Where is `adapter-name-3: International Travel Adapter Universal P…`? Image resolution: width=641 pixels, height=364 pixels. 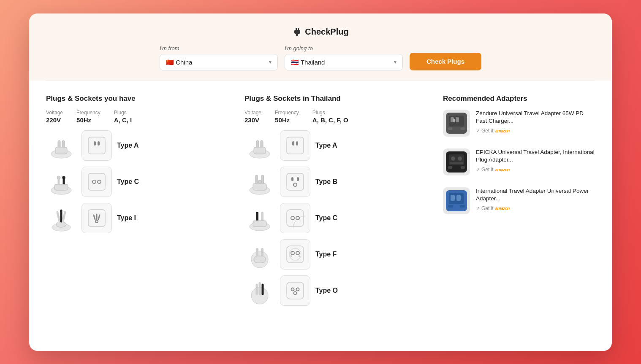 adapter-name-3: International Travel Adapter Universal P… is located at coordinates (535, 195).